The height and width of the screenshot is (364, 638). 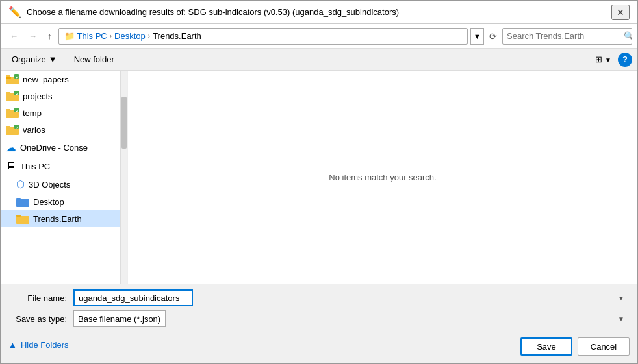 What do you see at coordinates (351, 319) in the screenshot?
I see `savetype-select-wrapper: Base filename (*.json)` at bounding box center [351, 319].